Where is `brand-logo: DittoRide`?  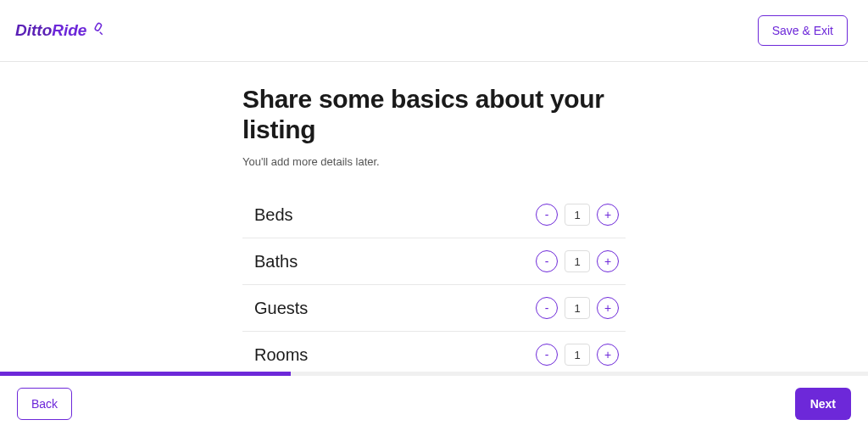
brand-logo: DittoRide is located at coordinates (61, 31).